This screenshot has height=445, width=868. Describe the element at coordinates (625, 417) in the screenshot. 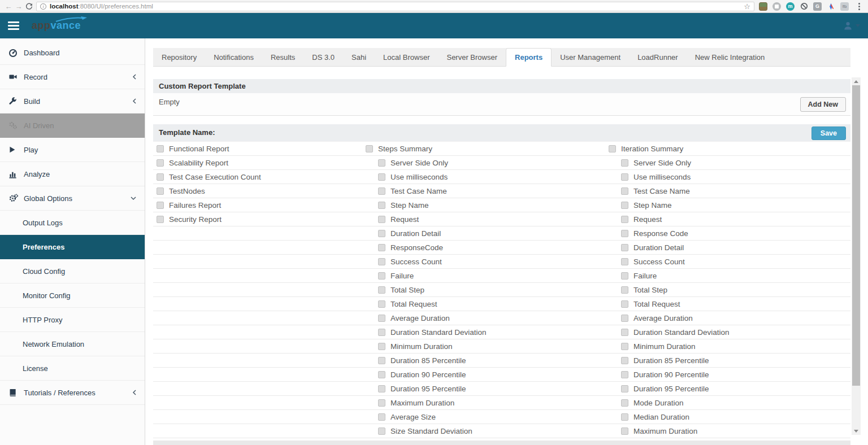

I see `checkbox-median-duration` at that location.